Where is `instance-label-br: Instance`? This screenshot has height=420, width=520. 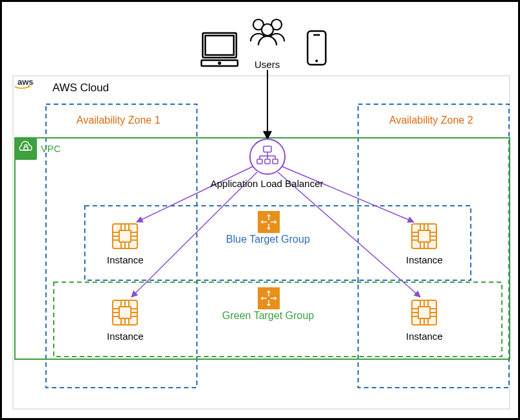 instance-label-br: Instance is located at coordinates (425, 337).